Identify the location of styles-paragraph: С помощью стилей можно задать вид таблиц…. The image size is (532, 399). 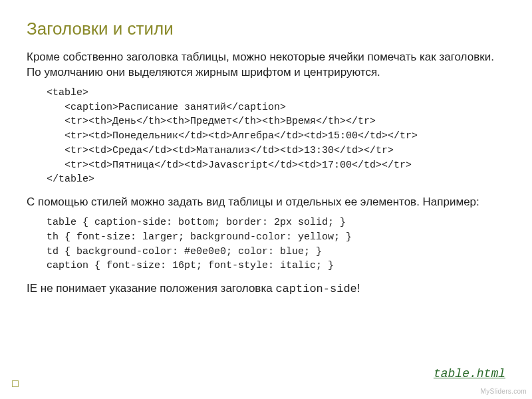
(266, 202).